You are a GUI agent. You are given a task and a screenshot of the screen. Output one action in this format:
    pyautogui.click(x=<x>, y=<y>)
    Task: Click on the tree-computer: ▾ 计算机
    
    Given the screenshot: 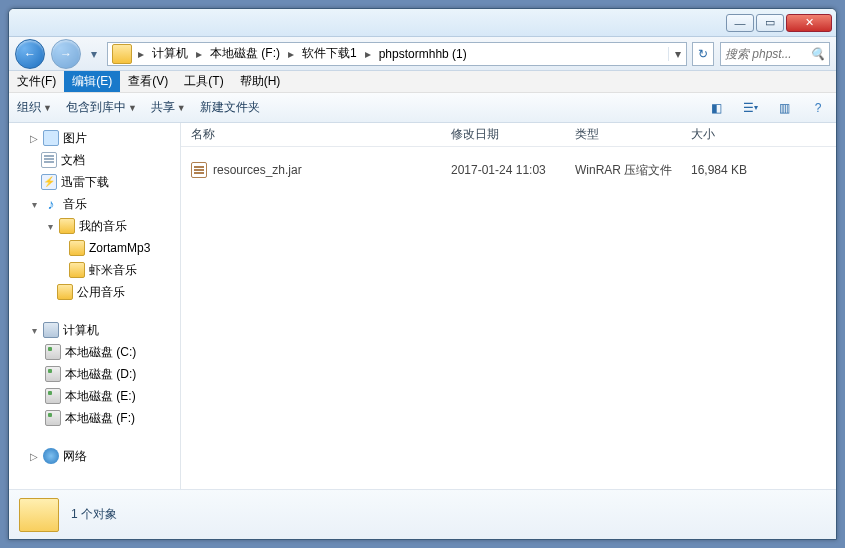 What is the action you would take?
    pyautogui.click(x=94, y=330)
    